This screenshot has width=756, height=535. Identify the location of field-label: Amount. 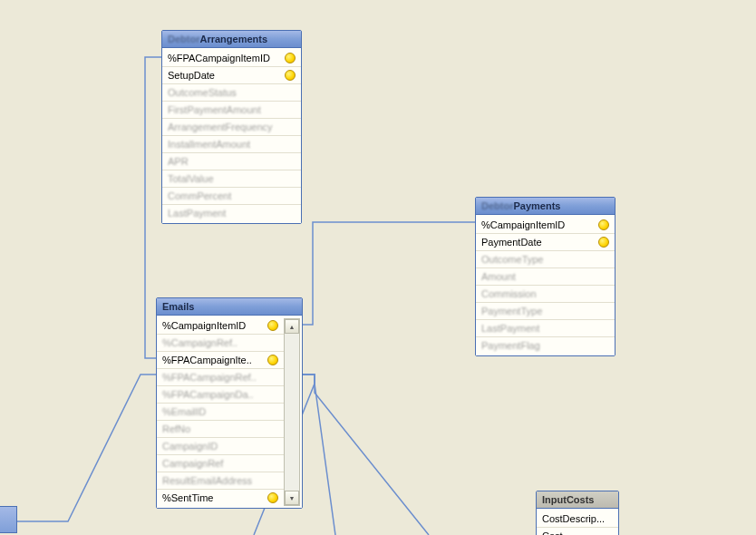
(546, 277).